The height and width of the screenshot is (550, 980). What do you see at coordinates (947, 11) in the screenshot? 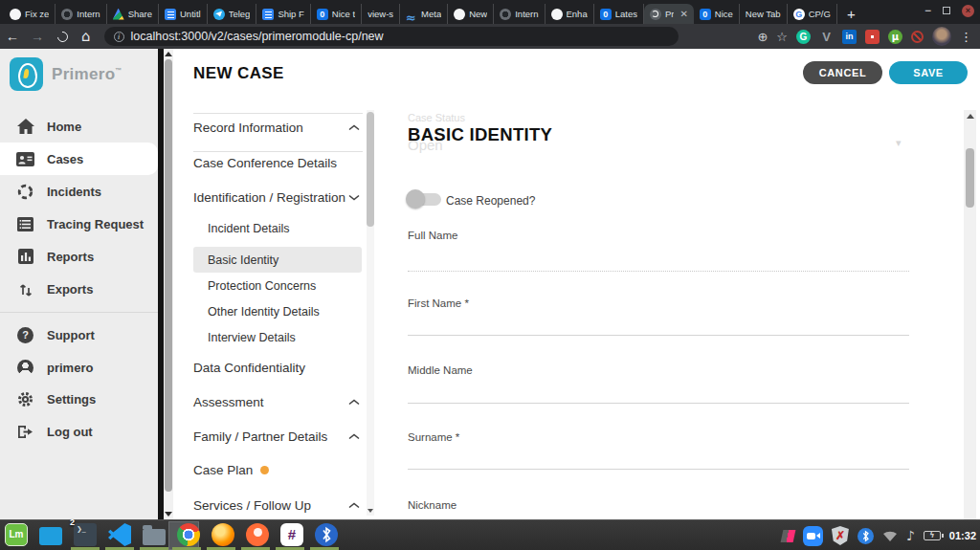
I see `window-maximize-button` at bounding box center [947, 11].